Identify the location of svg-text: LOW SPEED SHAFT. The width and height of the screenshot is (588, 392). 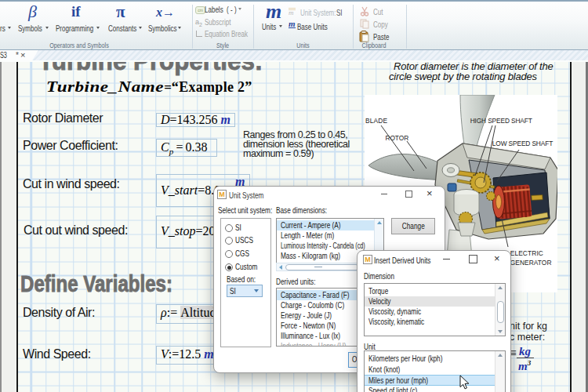
(523, 144).